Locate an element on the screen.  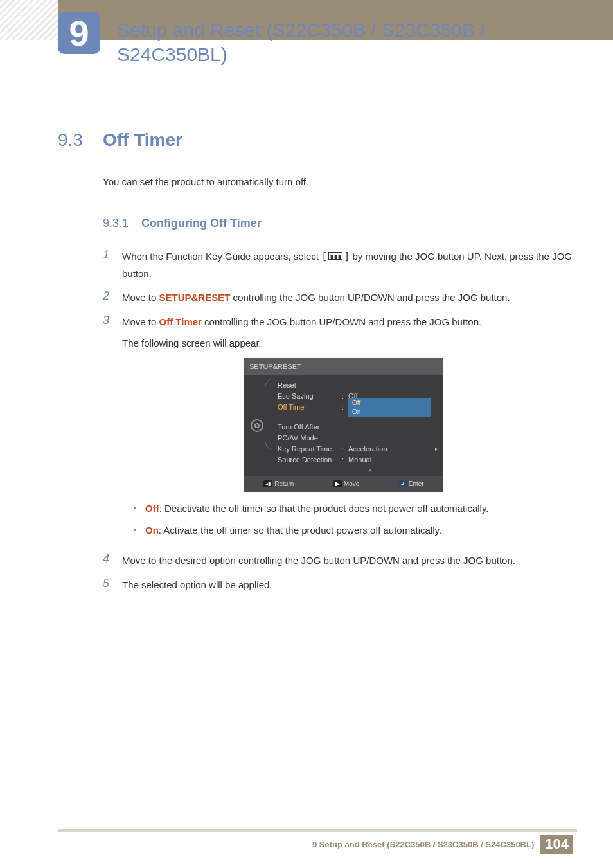
corner-hatch is located at coordinates (29, 20).